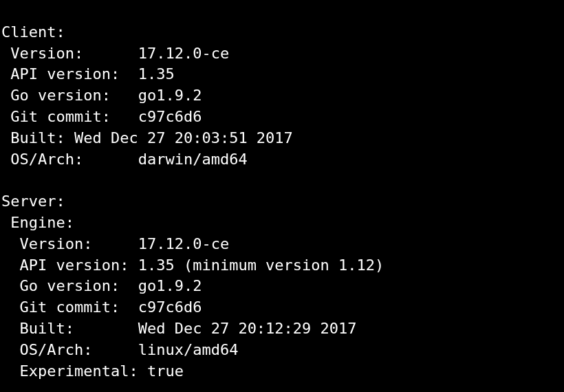 This screenshot has height=392, width=564. I want to click on client-row: Version: 17.12.0-ce, so click(116, 54).